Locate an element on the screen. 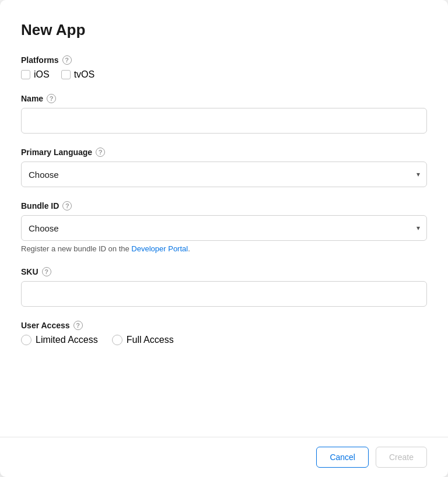 The image size is (448, 477). bundle-id-group: Bundle ID ? Choose ▾ Register a new bund… is located at coordinates (224, 227).